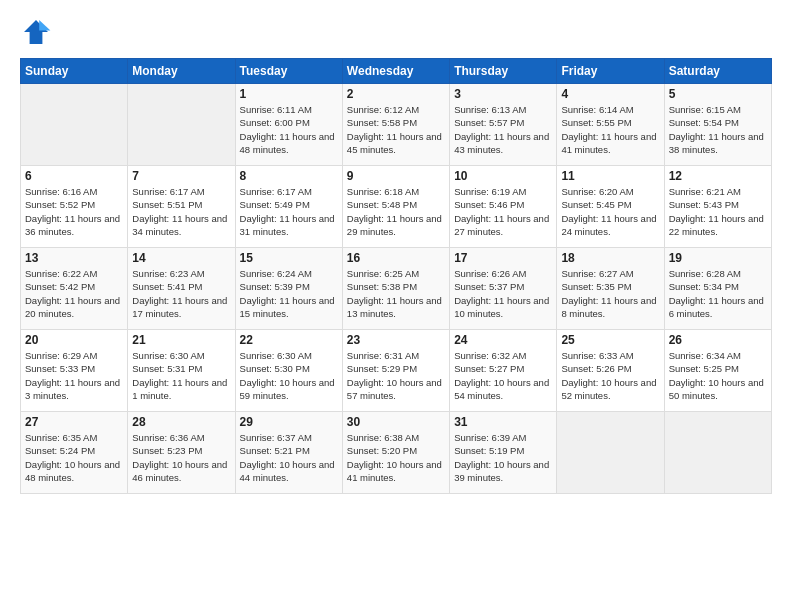 This screenshot has width=792, height=612. Describe the element at coordinates (718, 356) in the screenshot. I see `sunrise-text: Sunrise: 6:34 AM` at that location.